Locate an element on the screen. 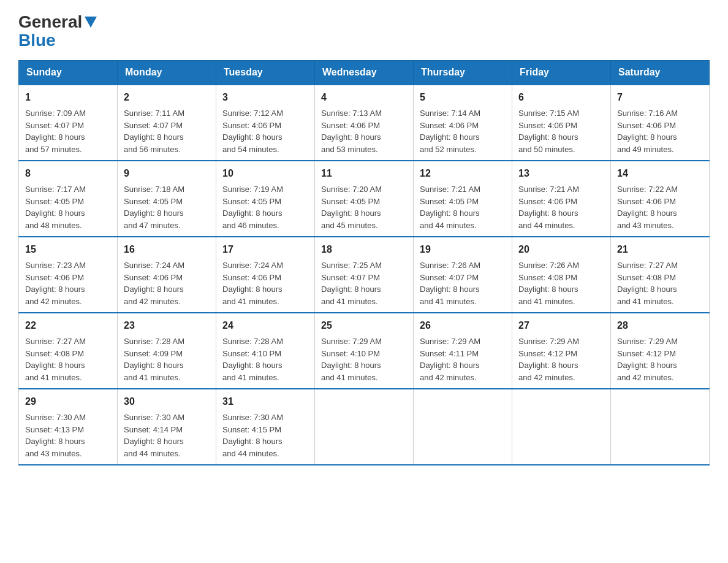  day-sunset: Sunset: 4:12 PM is located at coordinates (646, 353).